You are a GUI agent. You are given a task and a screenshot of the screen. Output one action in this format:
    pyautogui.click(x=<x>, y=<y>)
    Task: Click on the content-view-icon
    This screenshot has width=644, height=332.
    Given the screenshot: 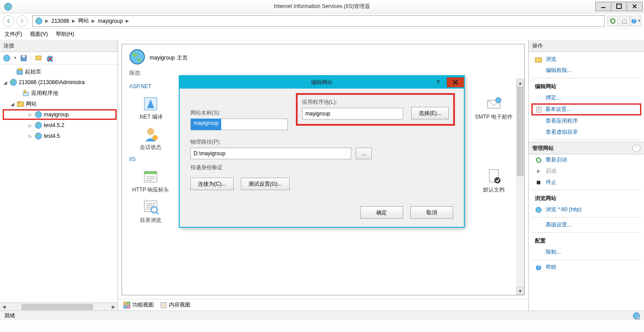 What is the action you would take?
    pyautogui.click(x=164, y=305)
    